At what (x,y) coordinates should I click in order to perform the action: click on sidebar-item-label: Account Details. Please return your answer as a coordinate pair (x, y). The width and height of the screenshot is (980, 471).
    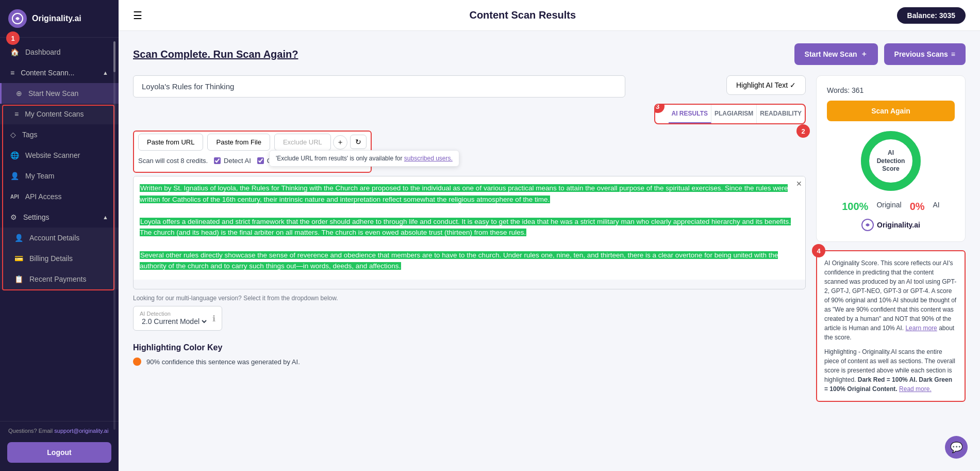
    Looking at the image, I should click on (55, 238).